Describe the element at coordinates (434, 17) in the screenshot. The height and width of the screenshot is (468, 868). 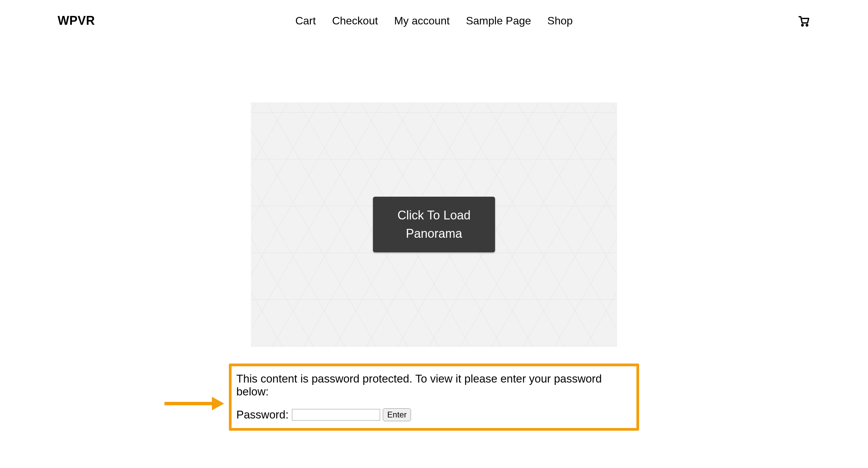
I see `site-header: WPVR Cart Checkout My account Sample Pag…` at that location.